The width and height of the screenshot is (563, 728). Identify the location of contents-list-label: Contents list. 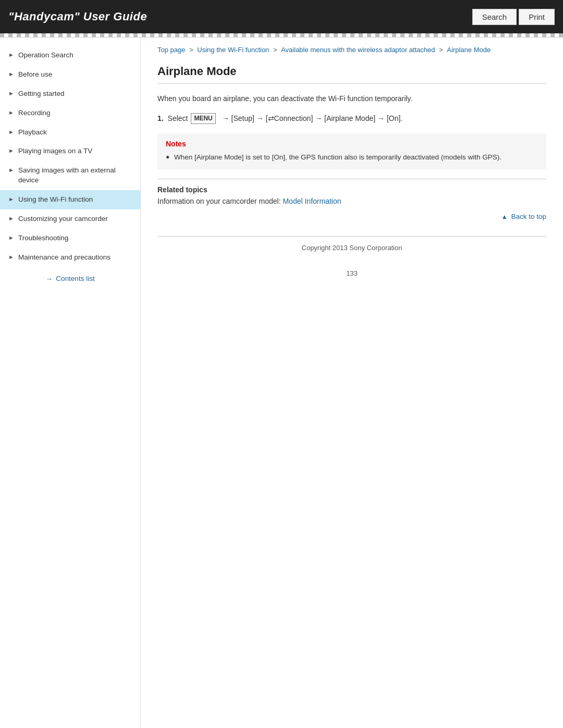
(75, 278).